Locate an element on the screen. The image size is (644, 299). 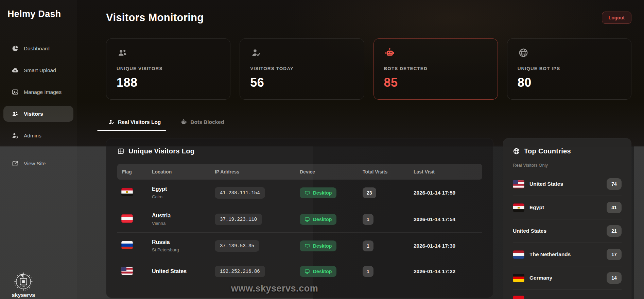
page-header: Visitors Monitoring Logout is located at coordinates (369, 18).